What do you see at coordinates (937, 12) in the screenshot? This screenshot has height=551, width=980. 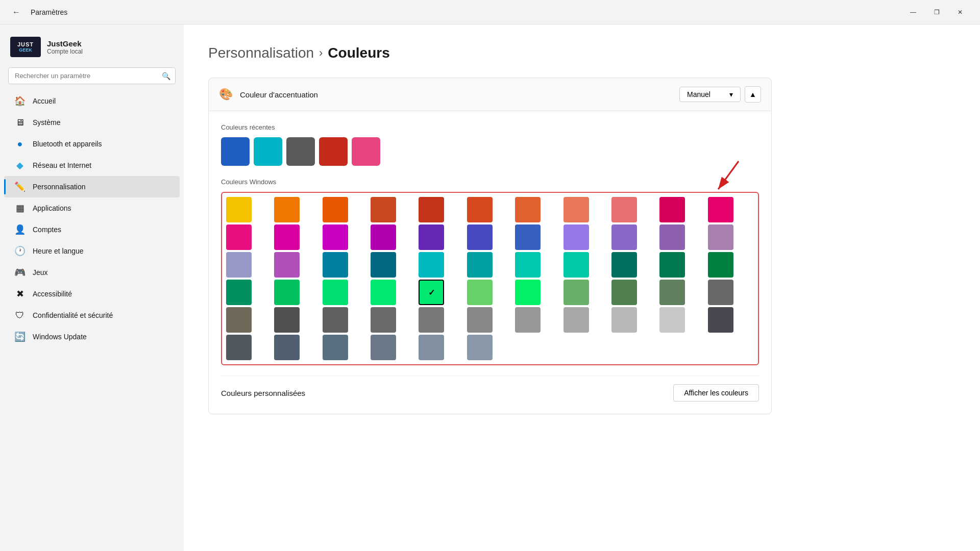 I see `maximize-button: ❐` at bounding box center [937, 12].